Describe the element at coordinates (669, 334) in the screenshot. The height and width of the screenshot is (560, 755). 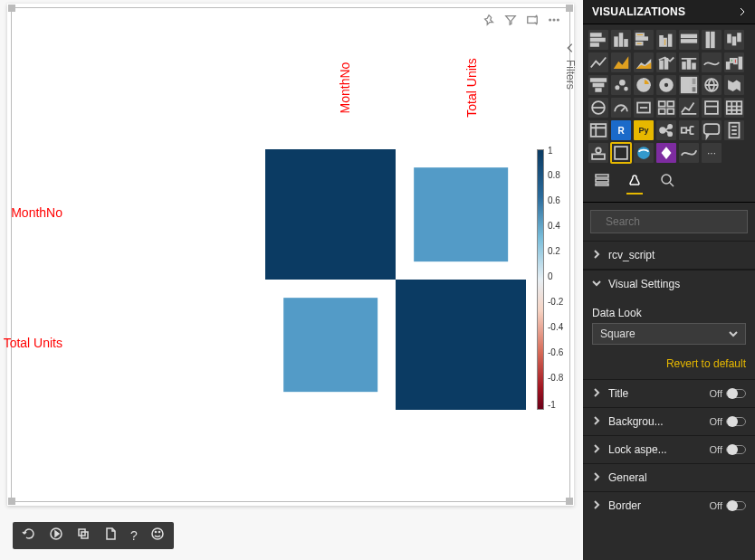
I see `data-look-select: Square` at that location.